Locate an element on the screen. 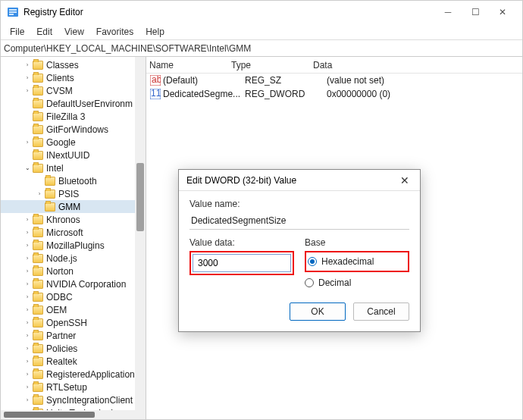 The height and width of the screenshot is (420, 523). tree-item: ›Partner is located at coordinates (73, 335).